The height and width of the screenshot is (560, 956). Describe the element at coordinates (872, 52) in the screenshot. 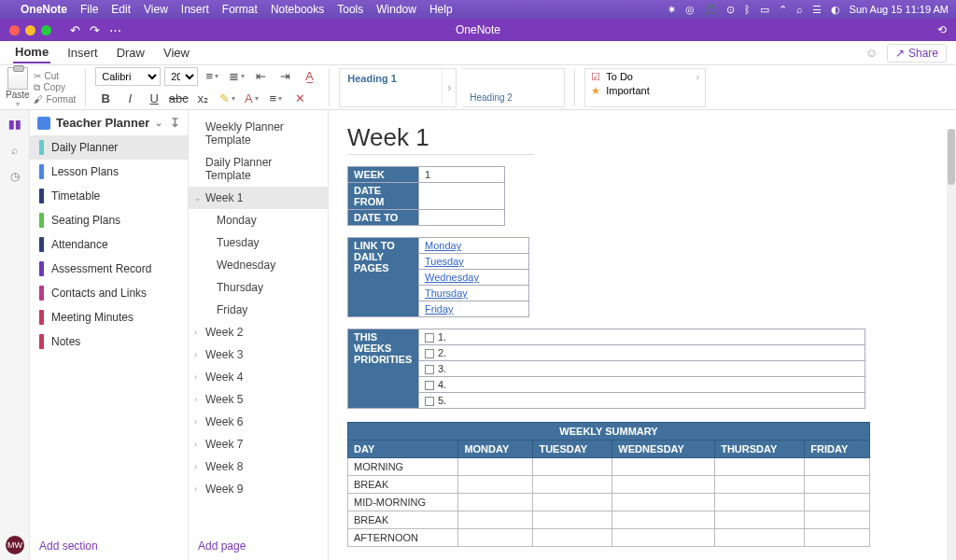

I see `feedback-icon: ☺` at that location.